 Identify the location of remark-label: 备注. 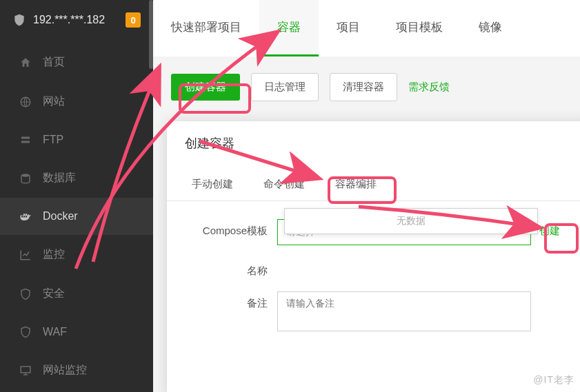
(222, 300).